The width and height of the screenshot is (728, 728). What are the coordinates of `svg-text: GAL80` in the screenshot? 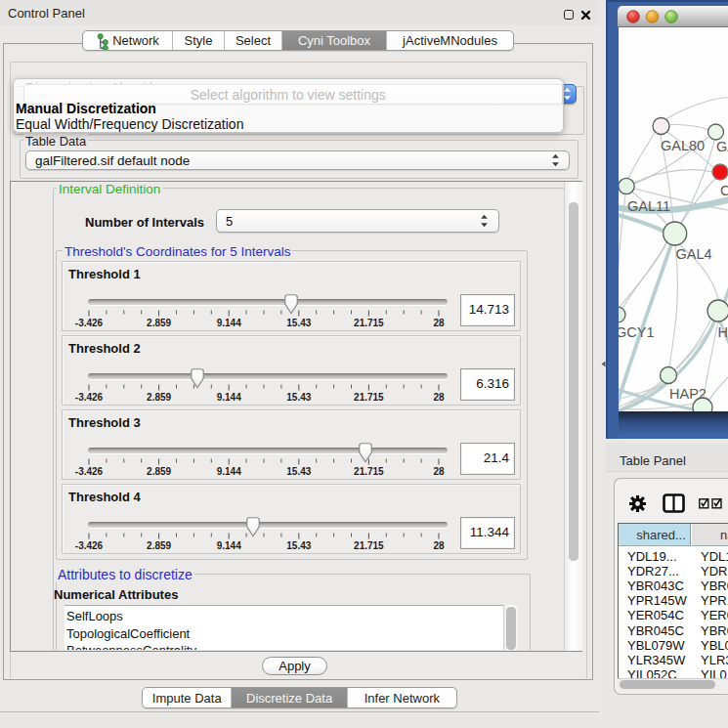 It's located at (682, 146).